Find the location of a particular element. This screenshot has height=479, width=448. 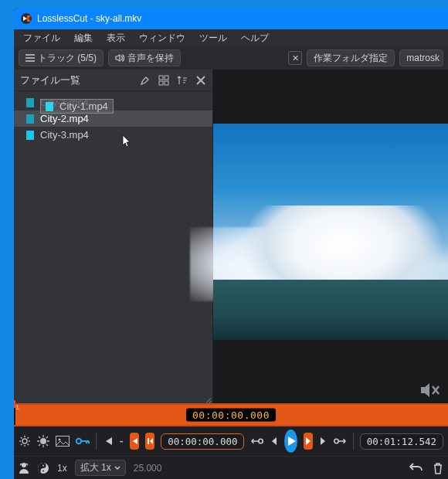

tracks-label: トラック (5/5) is located at coordinates (67, 59).